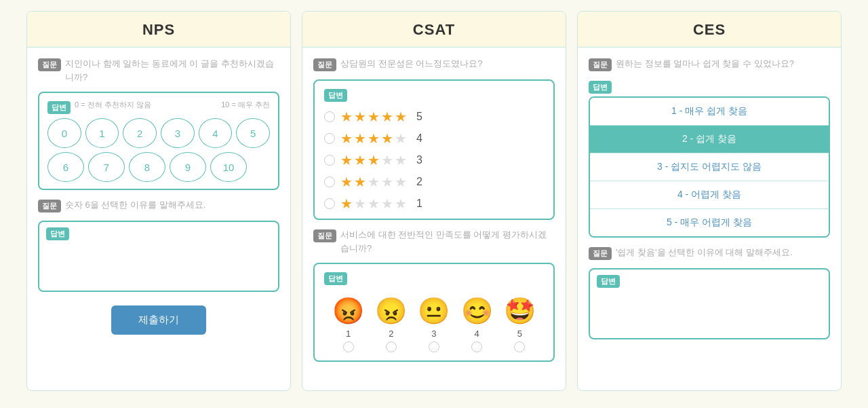  I want to click on emoji-col-3: 😐 3, so click(434, 324).